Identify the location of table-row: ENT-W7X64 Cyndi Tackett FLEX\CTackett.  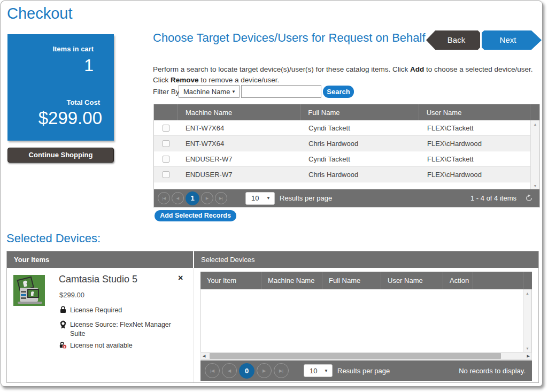
(346, 128).